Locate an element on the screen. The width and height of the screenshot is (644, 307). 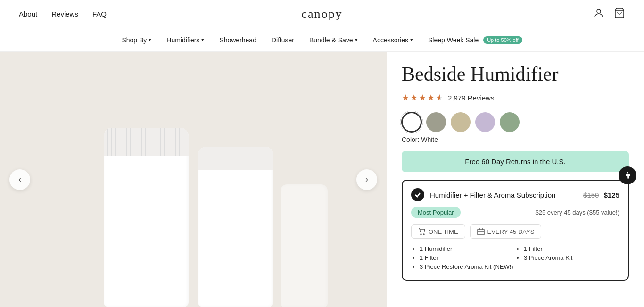
recurring-tab: EVERY 45 DAYS is located at coordinates (506, 232).